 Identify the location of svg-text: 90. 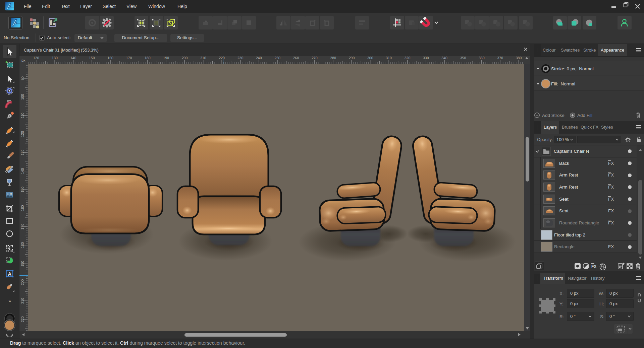
(22, 78).